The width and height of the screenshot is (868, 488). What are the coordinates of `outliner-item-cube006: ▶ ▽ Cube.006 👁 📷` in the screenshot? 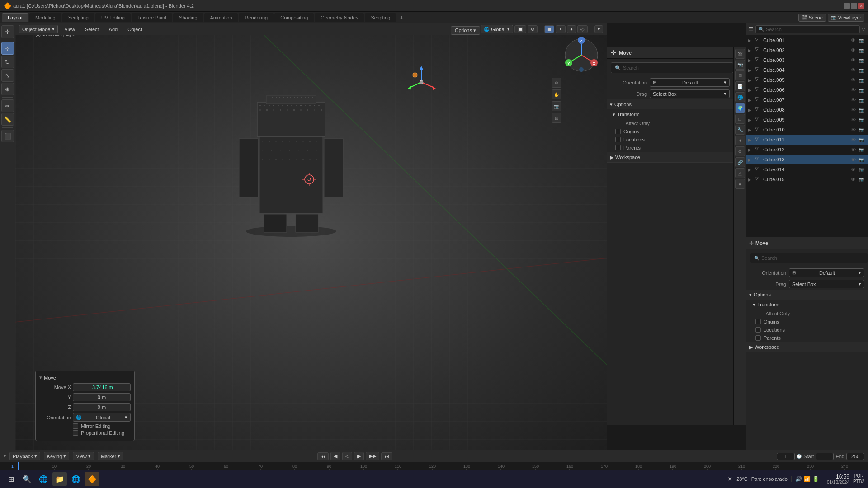 It's located at (807, 90).